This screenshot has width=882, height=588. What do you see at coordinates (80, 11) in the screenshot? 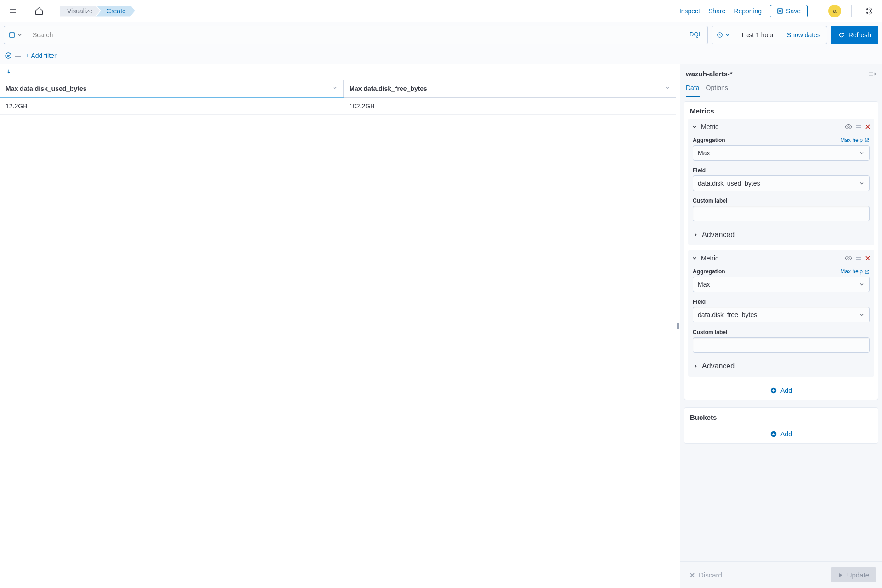
I see `breadcrumb-visualize: Visualize` at bounding box center [80, 11].